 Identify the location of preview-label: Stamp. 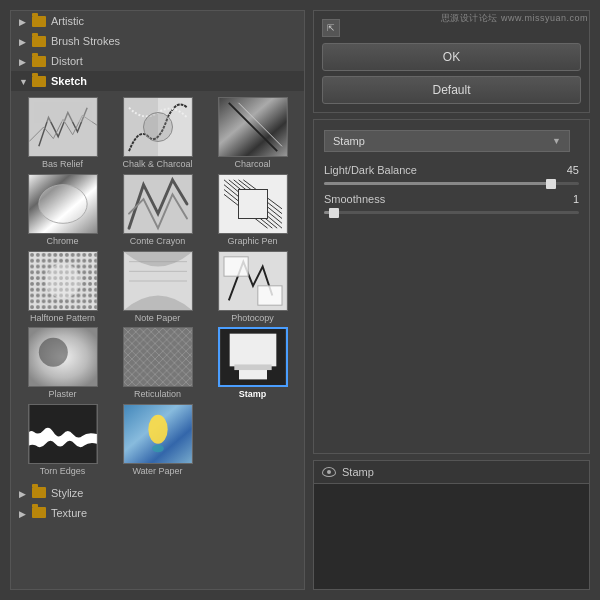
(358, 472).